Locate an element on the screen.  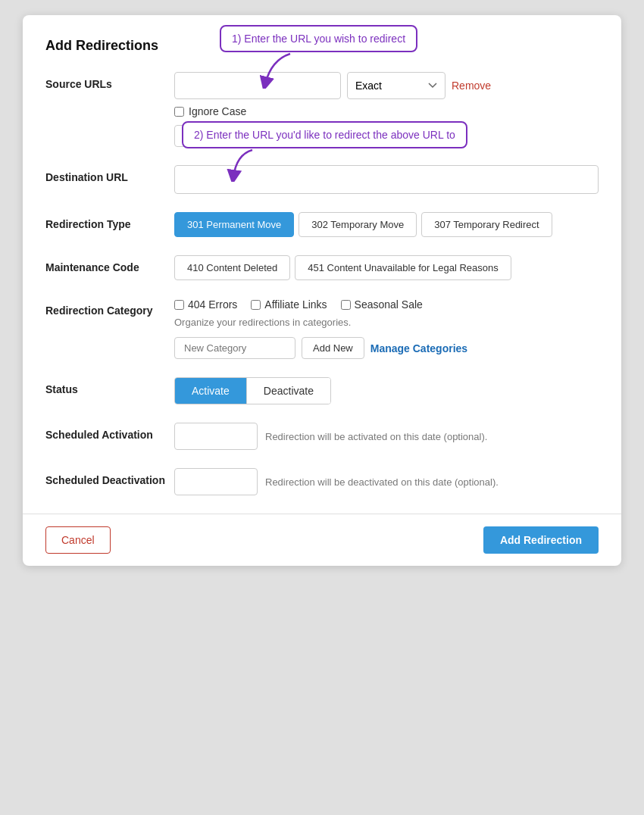
ignore-case-row: Ignore Case is located at coordinates (386, 111).